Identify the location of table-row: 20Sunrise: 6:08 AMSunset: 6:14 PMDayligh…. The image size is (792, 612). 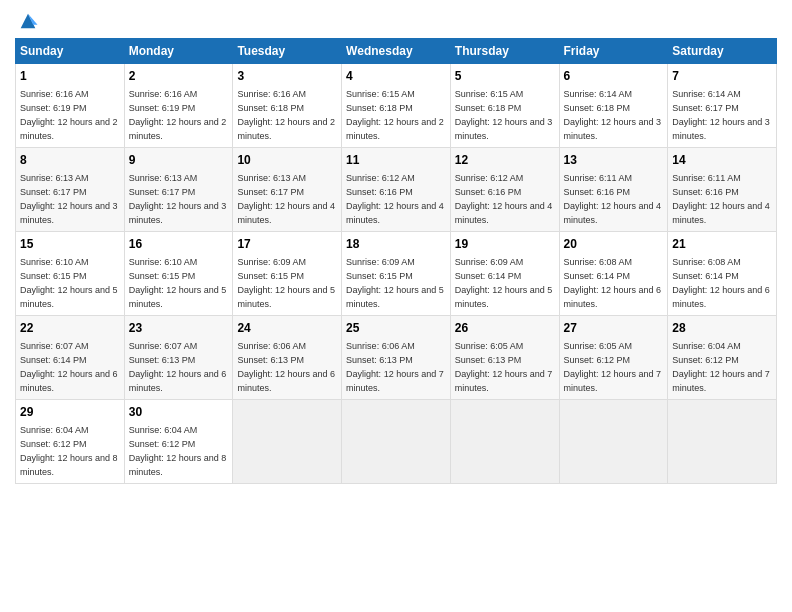
(614, 273).